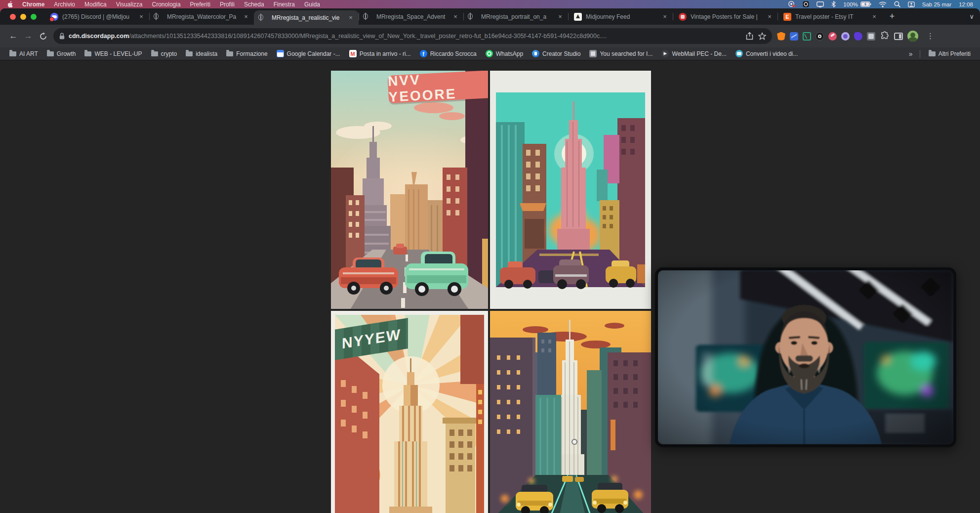 The height and width of the screenshot is (513, 980). I want to click on bookmark-label: WEB - LEVEL-UP, so click(118, 54).